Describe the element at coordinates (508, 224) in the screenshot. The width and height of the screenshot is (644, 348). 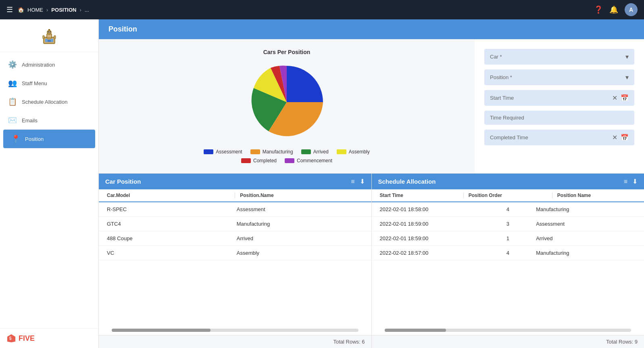
I see `cell-position-order: 3` at that location.